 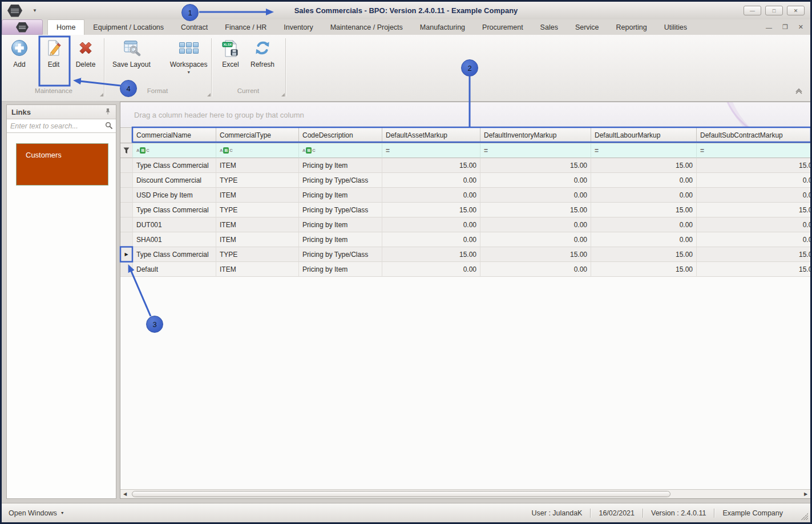 I want to click on filter-cell-commercialtype: ABC, so click(x=258, y=151).